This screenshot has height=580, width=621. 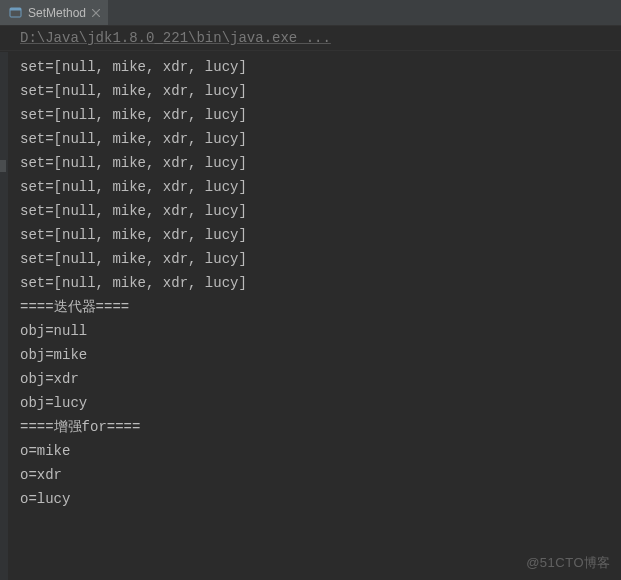 I want to click on close-icon, so click(x=96, y=13).